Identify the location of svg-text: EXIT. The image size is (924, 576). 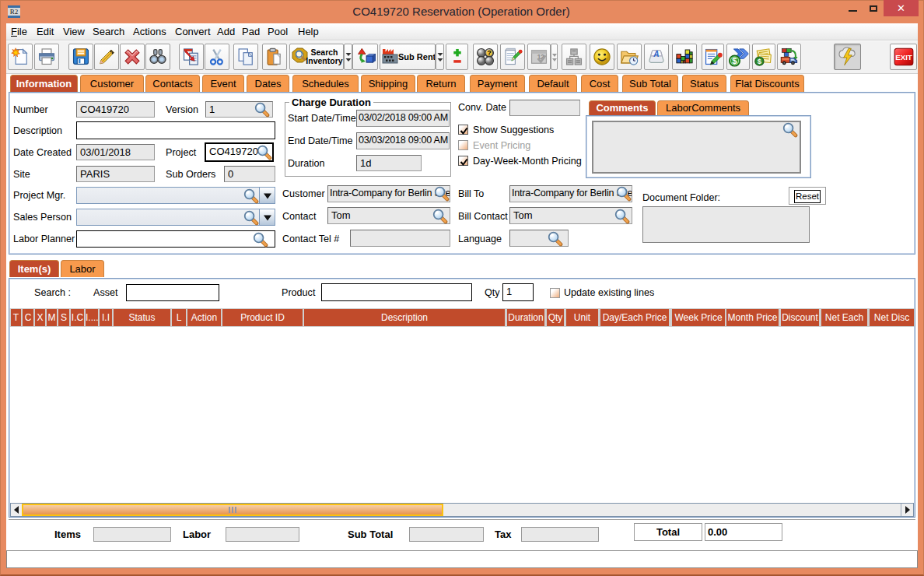
(904, 58).